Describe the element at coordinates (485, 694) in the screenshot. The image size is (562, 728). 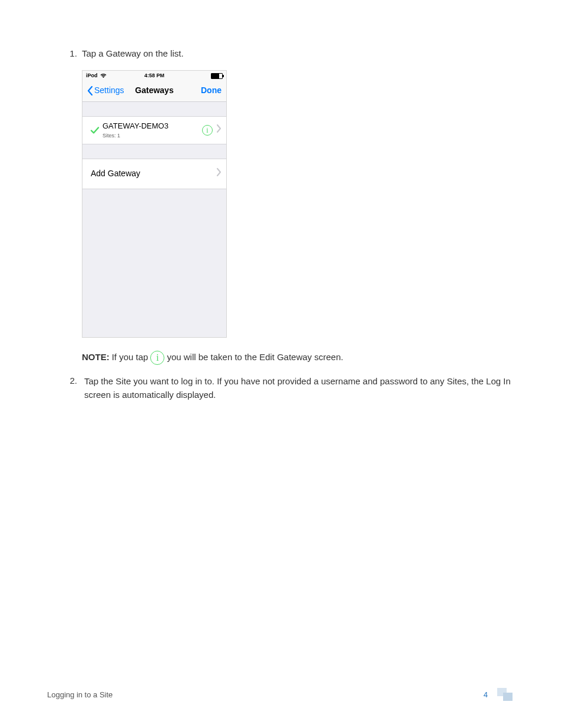
I see `page-number: 4` at that location.